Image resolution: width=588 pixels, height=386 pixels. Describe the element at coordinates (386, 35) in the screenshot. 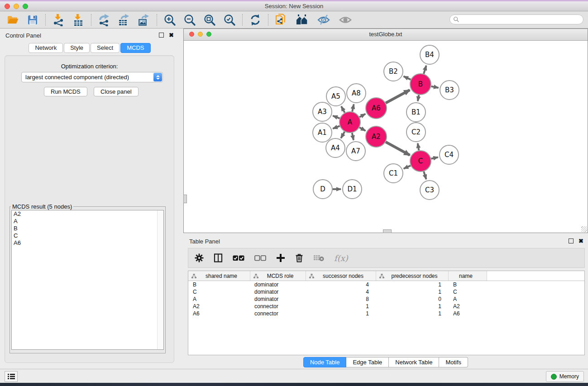

I see `network-window-titlebar: testGlobe.txt` at that location.